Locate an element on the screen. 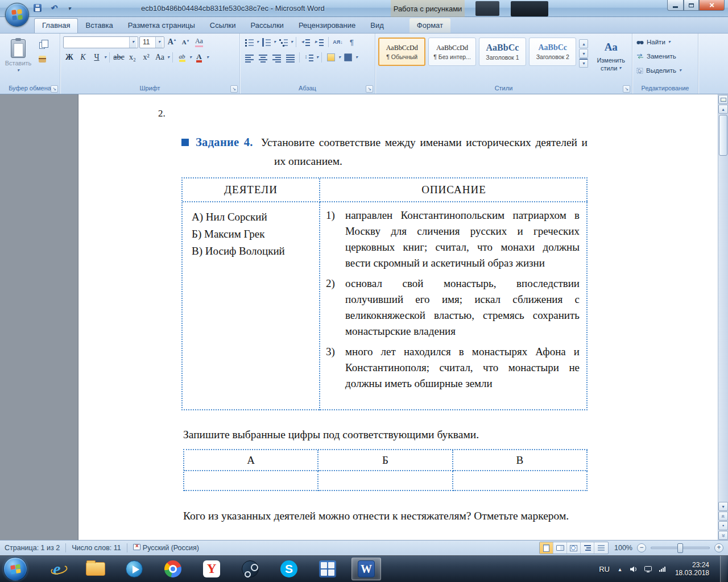 Image resolution: width=728 pixels, height=582 pixels. superscript-button: x² is located at coordinates (146, 57).